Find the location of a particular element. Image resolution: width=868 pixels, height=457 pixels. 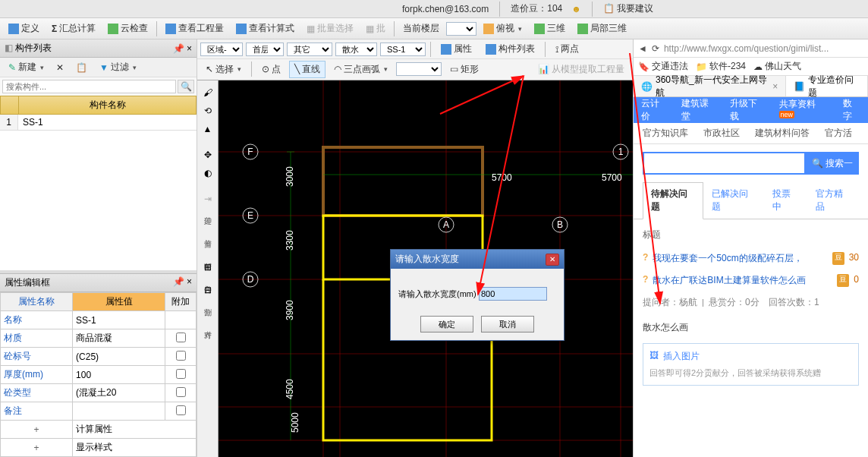

copy-icon: ✕ is located at coordinates (60, 68).